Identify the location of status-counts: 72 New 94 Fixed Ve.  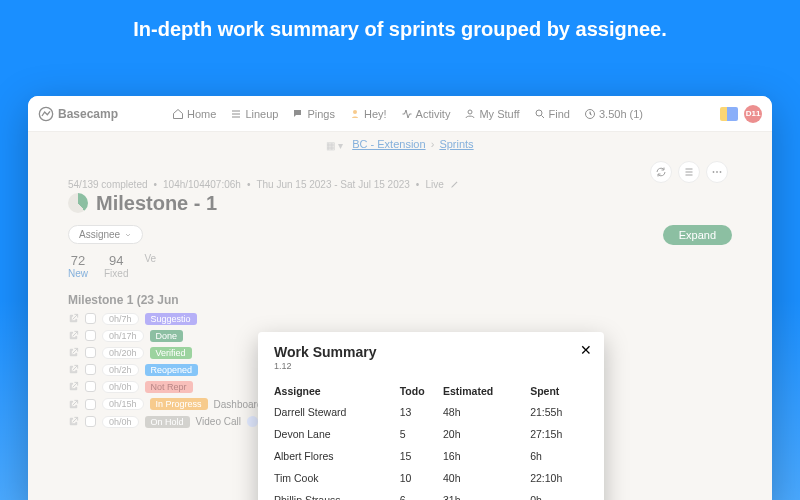
(400, 266).